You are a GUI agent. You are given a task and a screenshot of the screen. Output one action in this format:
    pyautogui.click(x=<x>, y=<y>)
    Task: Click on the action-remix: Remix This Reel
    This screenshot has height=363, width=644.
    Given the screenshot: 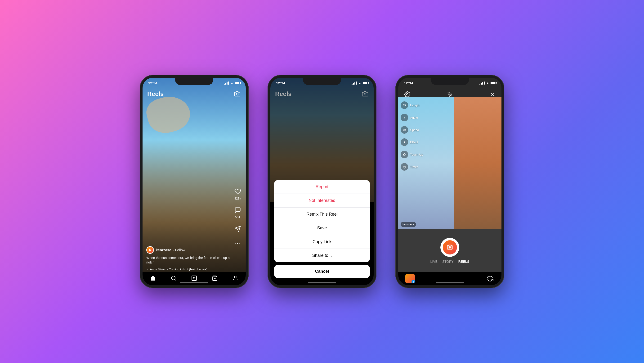 What is the action you would take?
    pyautogui.click(x=322, y=215)
    